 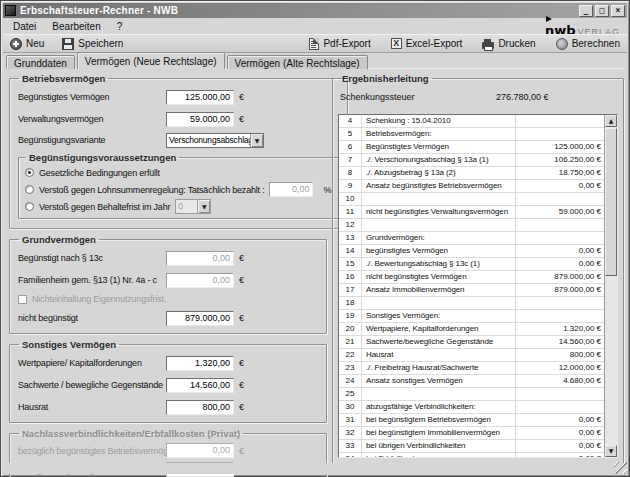 What do you see at coordinates (200, 120) in the screenshot?
I see `amount-input: 59.000,00` at bounding box center [200, 120].